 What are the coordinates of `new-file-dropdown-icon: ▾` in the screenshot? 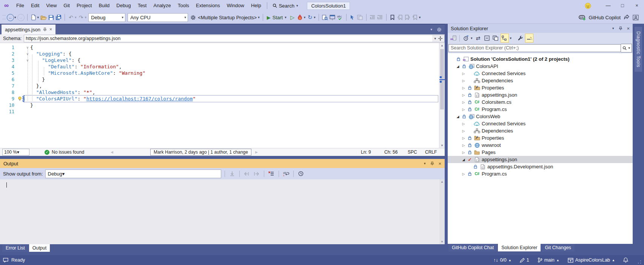 It's located at (39, 17).